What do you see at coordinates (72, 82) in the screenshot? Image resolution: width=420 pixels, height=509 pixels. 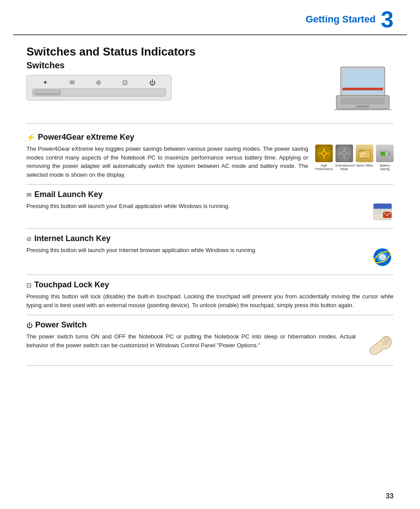 I see `email-switch-icon: ✉` at bounding box center [72, 82].